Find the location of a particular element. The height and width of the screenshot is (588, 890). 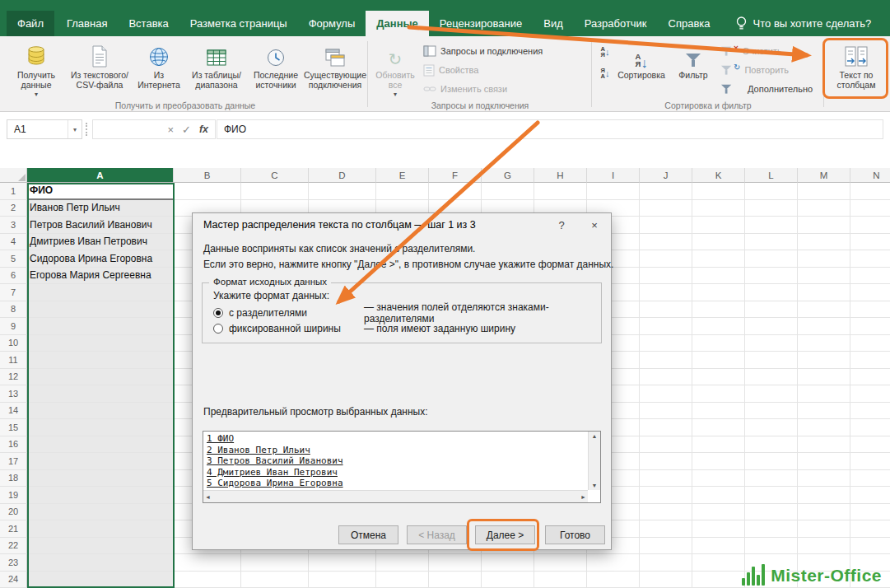

edit-links-item: Изменить связи is located at coordinates (465, 89).